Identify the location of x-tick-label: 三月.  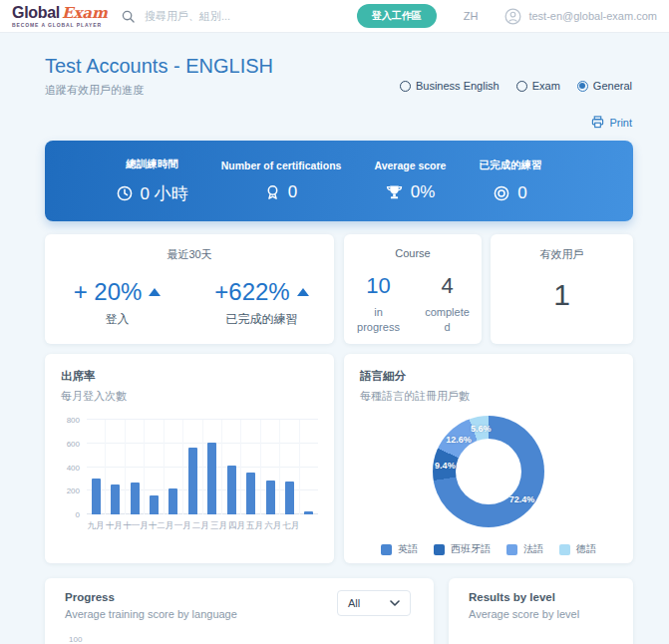
(218, 526).